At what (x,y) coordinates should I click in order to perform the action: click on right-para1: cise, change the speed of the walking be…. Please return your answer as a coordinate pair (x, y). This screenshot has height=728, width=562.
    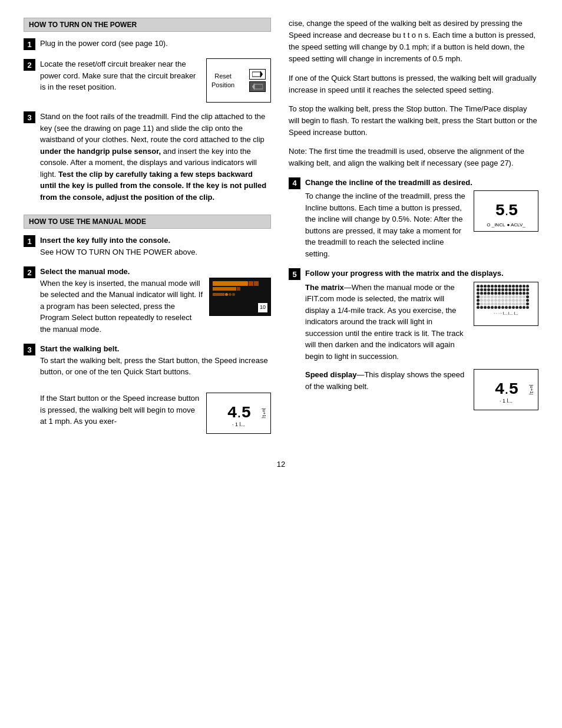
    Looking at the image, I should click on (414, 41).